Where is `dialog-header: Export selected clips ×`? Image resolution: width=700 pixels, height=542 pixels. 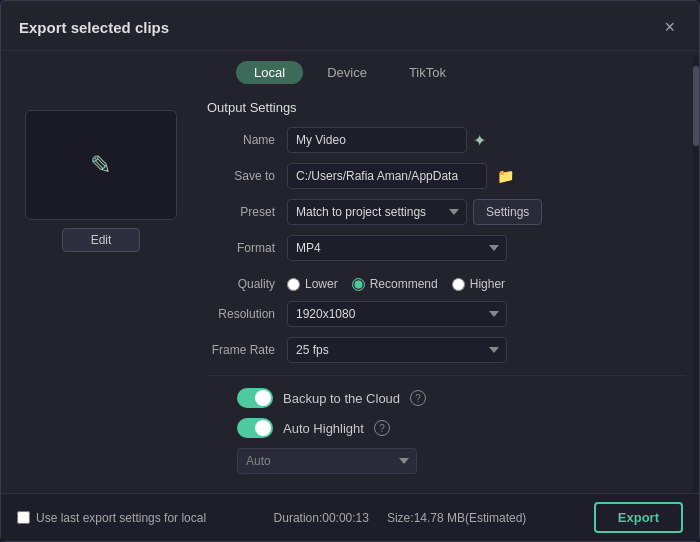
dialog-header: Export selected clips × is located at coordinates (350, 26).